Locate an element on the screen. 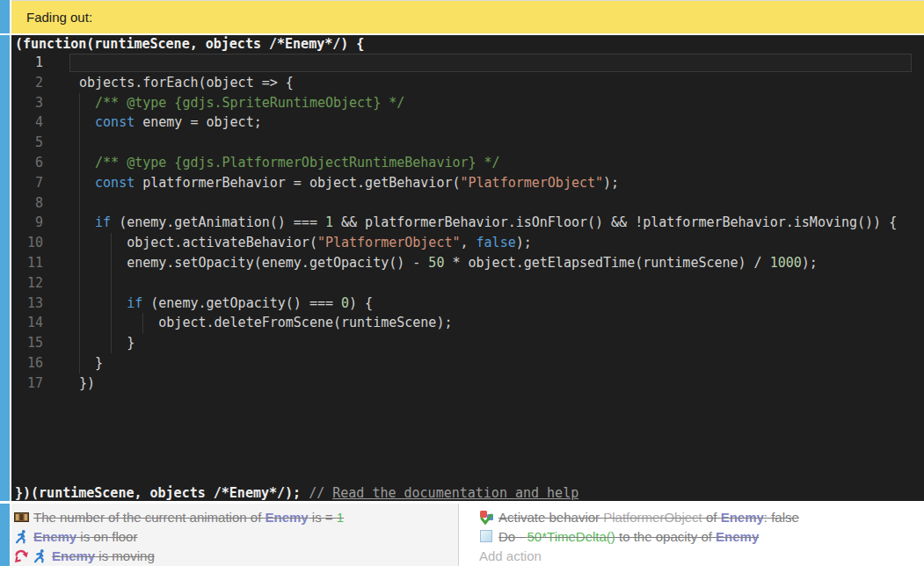 This screenshot has width=924, height=566. behavior-icon is located at coordinates (487, 517).